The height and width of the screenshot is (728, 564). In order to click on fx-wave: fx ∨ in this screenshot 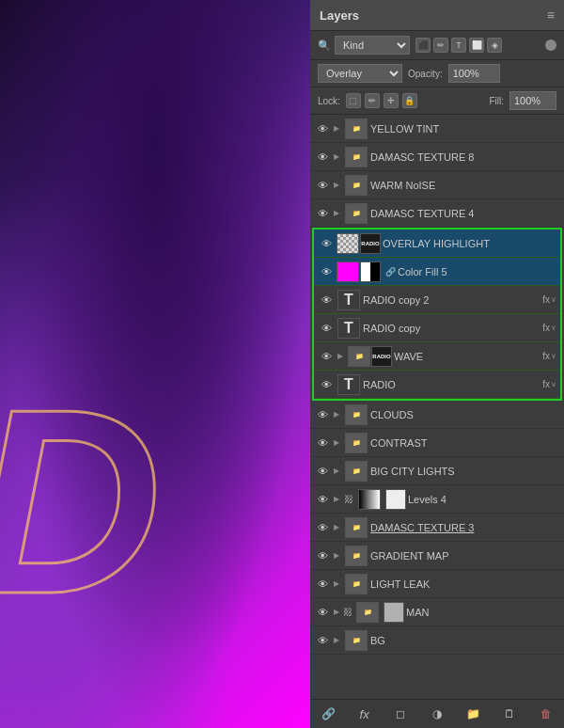, I will do `click(549, 356)`.